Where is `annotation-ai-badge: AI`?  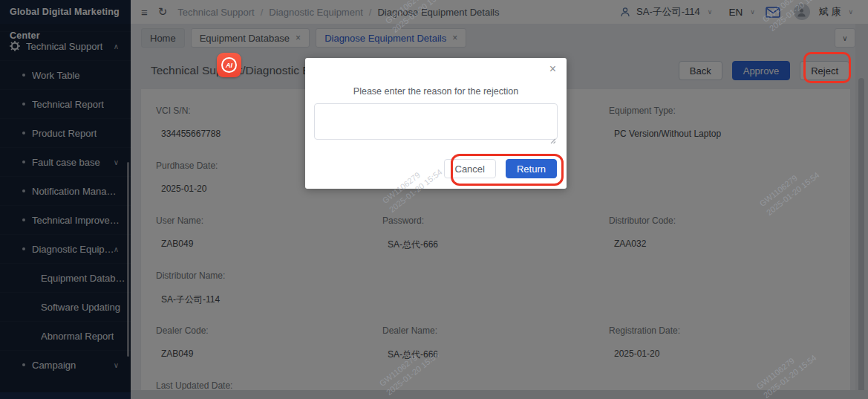 annotation-ai-badge: AI is located at coordinates (229, 65).